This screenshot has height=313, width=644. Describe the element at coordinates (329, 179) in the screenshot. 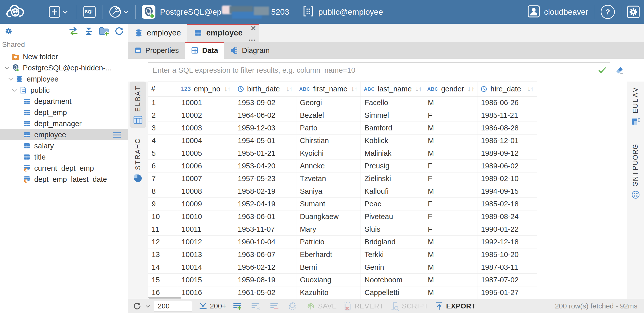

I see `cell: Tzvetan` at that location.